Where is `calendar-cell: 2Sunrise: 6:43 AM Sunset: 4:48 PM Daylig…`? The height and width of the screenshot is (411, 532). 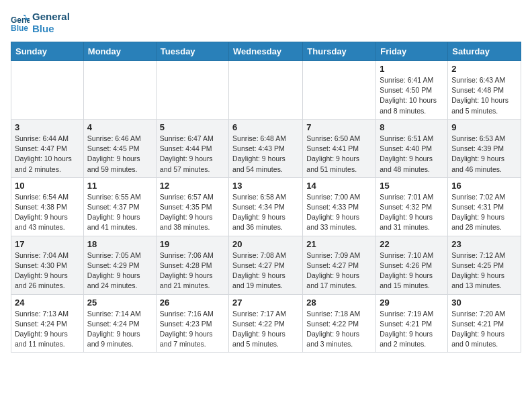
calendar-cell: 2Sunrise: 6:43 AM Sunset: 4:48 PM Daylig… is located at coordinates (485, 90).